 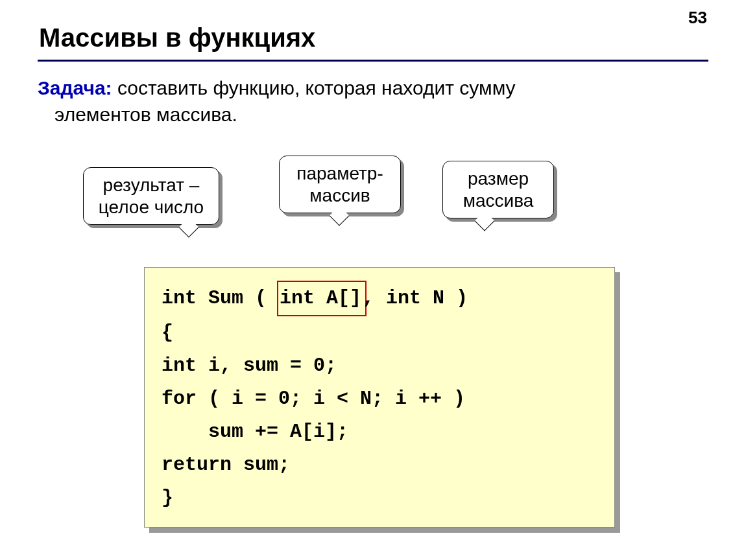 I want to click on code-l4: for ( i = 0; i < N; i ++ ), so click(x=313, y=399).